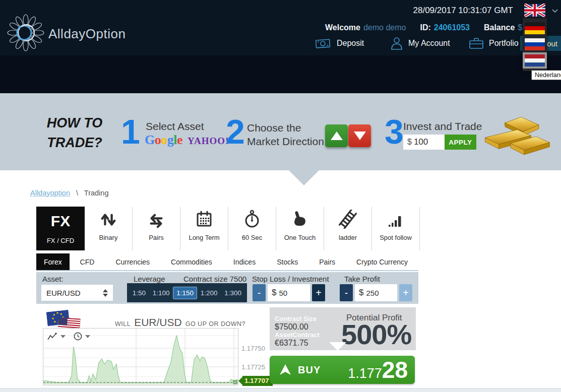 This screenshot has height=392, width=561. What do you see at coordinates (192, 262) in the screenshot?
I see `subtab-commodities: Commodities` at bounding box center [192, 262].